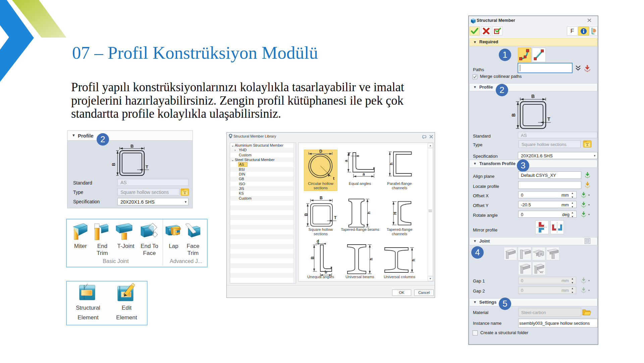 The height and width of the screenshot is (363, 644). I want to click on svg-text: 45°, so click(542, 272).